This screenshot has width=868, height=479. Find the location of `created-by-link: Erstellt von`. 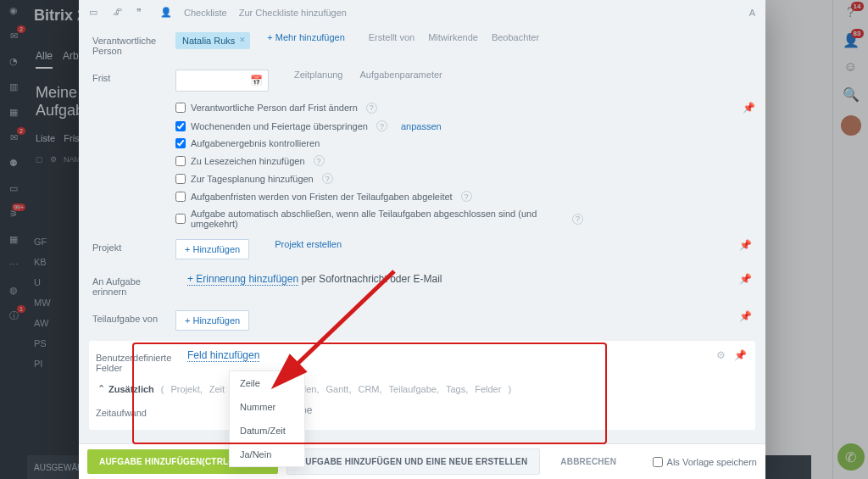

created-by-link: Erstellt von is located at coordinates (392, 37).